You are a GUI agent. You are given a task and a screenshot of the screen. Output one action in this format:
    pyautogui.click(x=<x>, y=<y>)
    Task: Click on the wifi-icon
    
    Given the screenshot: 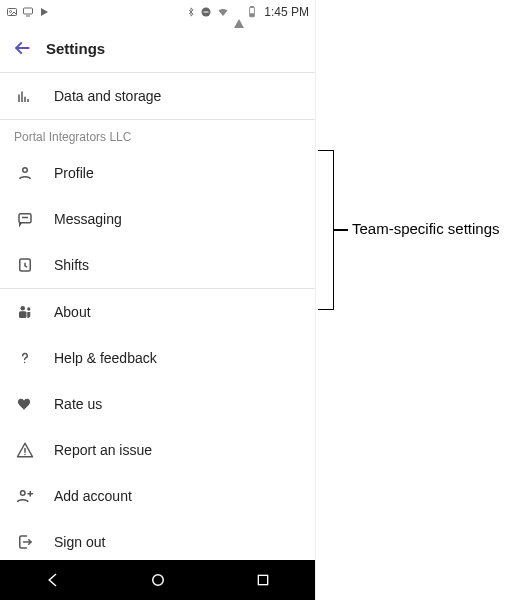 What is the action you would take?
    pyautogui.click(x=223, y=12)
    